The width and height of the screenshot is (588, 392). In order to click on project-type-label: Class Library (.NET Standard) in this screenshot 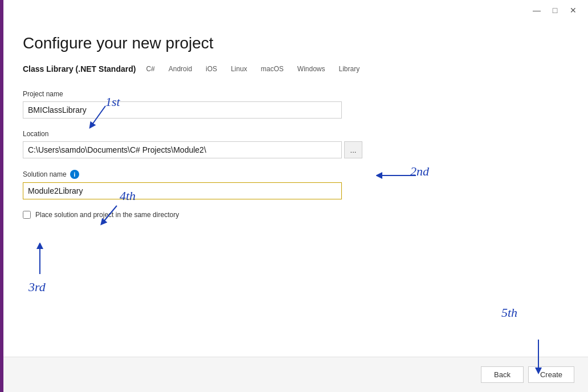, I will do `click(79, 69)`.